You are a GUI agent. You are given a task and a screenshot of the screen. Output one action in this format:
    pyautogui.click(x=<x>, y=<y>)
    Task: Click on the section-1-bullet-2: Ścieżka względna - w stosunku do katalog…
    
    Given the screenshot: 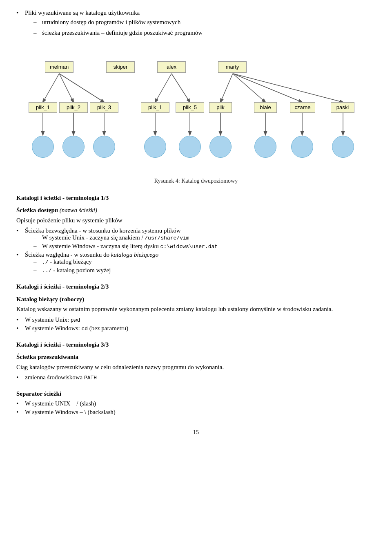 What is the action you would take?
    pyautogui.click(x=196, y=262)
    